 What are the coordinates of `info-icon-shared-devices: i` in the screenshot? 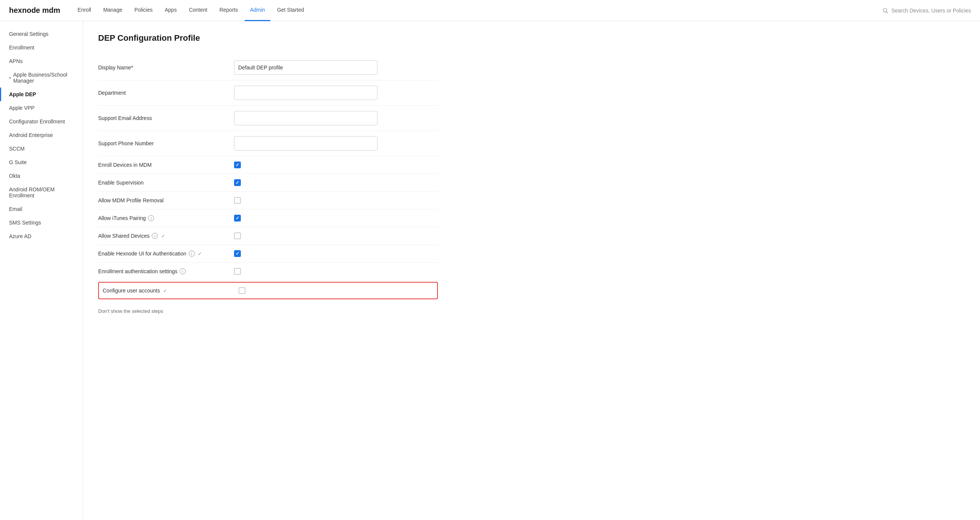 It's located at (155, 236).